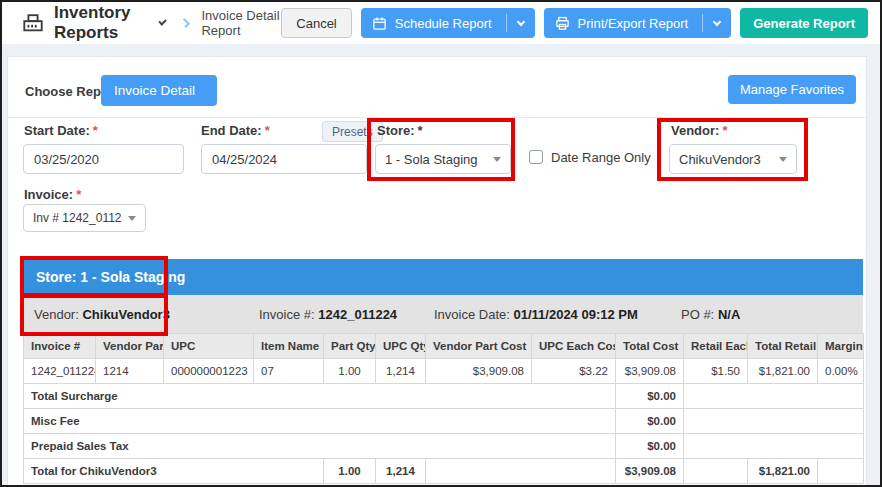 The width and height of the screenshot is (882, 487). I want to click on cell-vendor-part: 1214, so click(130, 372).